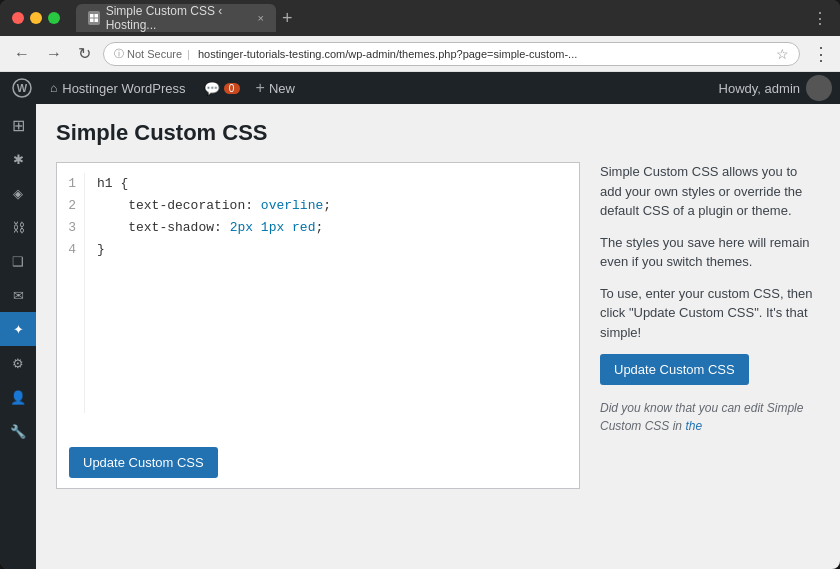 The width and height of the screenshot is (840, 569). Describe the element at coordinates (18, 159) in the screenshot. I see `sidebar-item-posts: ✱` at that location.